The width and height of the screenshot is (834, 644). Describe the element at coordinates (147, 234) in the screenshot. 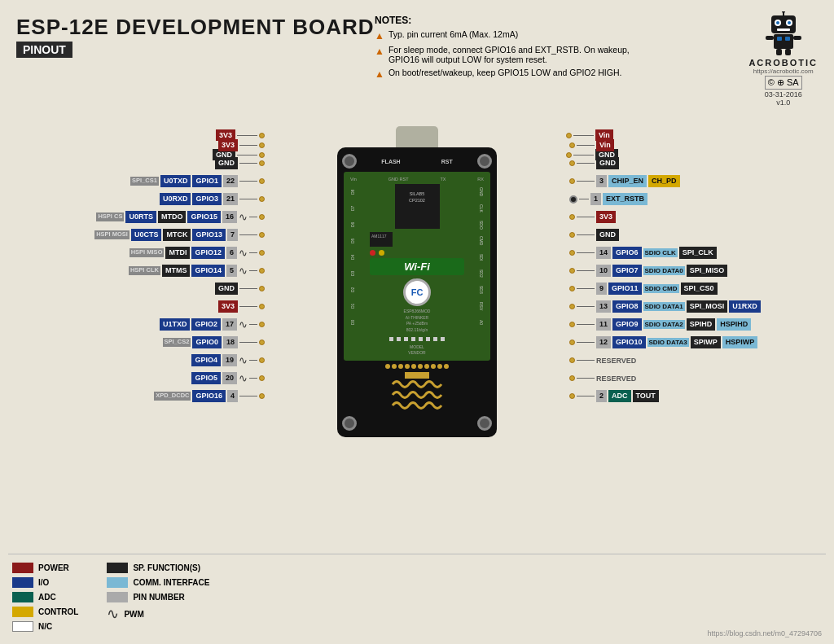

I see `lbl-u0cts: U0CTS` at that location.